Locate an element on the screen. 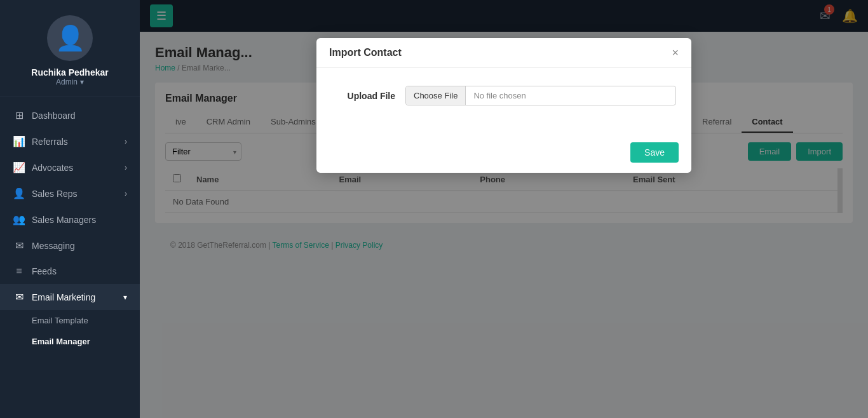 The width and height of the screenshot is (868, 418). dashboard-icon: ⊞ is located at coordinates (19, 116).